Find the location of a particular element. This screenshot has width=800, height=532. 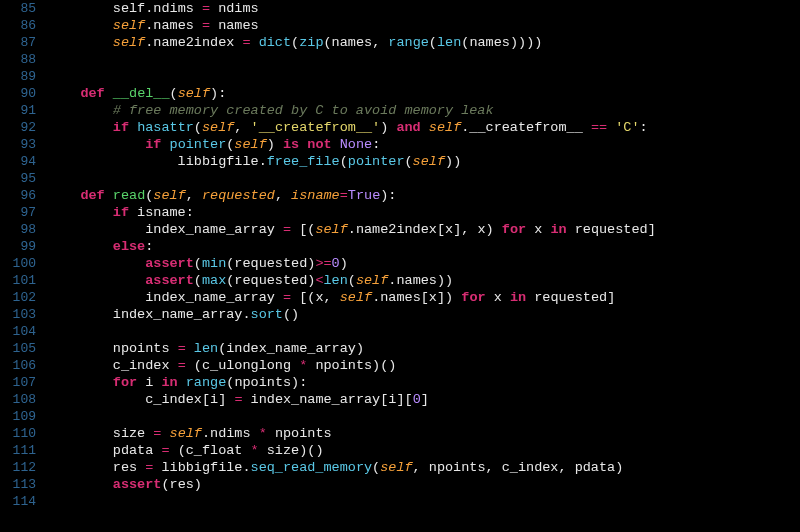

line-number: 101 is located at coordinates (20, 280).